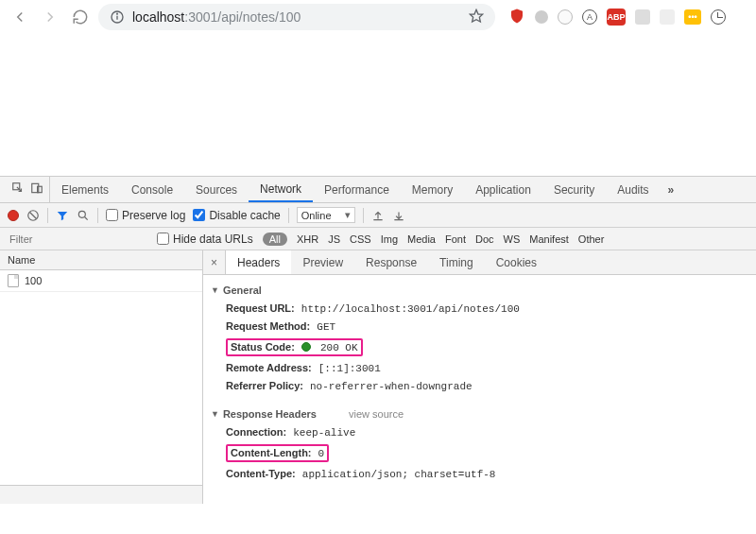 The width and height of the screenshot is (756, 534). What do you see at coordinates (205, 239) in the screenshot?
I see `hide-data-urls-checkbox: Hide data URLs` at bounding box center [205, 239].